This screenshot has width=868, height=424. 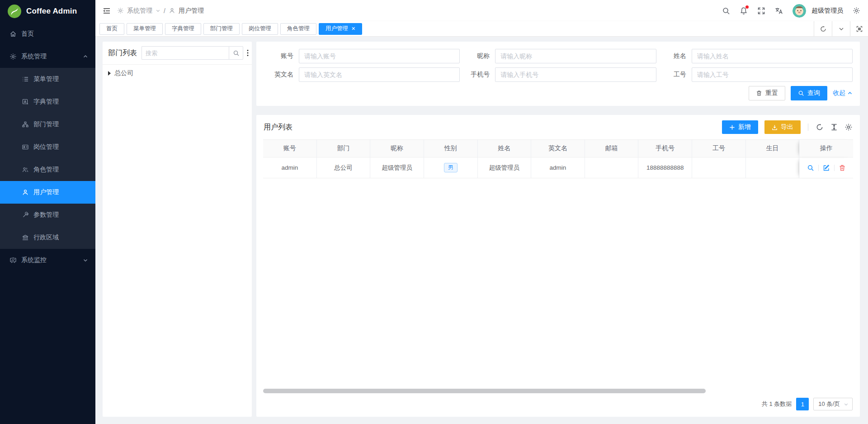 I want to click on column-header-dept: 部门, so click(x=344, y=148).